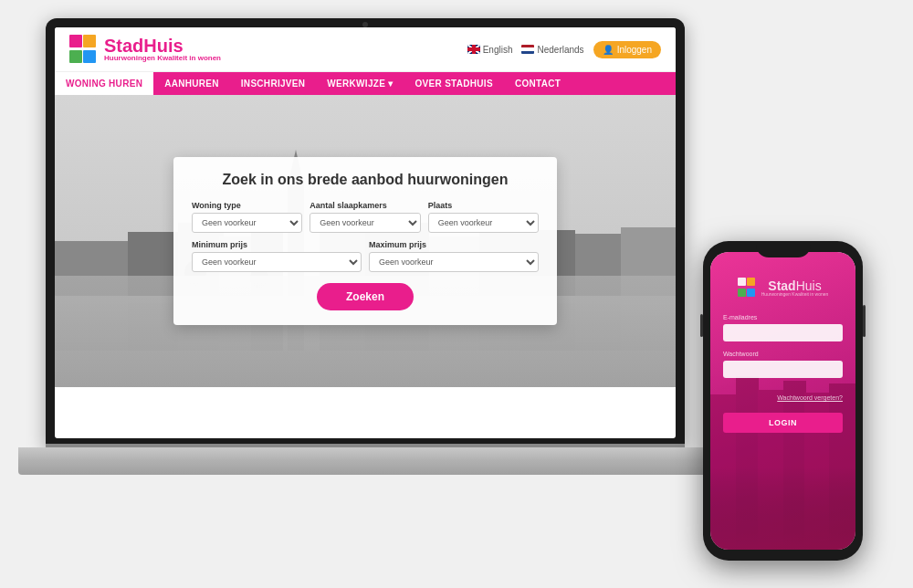  I want to click on plaats-label: Plaats, so click(484, 205).